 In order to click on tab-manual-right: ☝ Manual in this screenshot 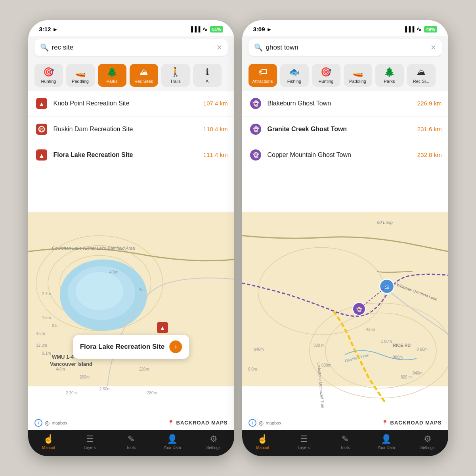, I will do `click(263, 442)`.